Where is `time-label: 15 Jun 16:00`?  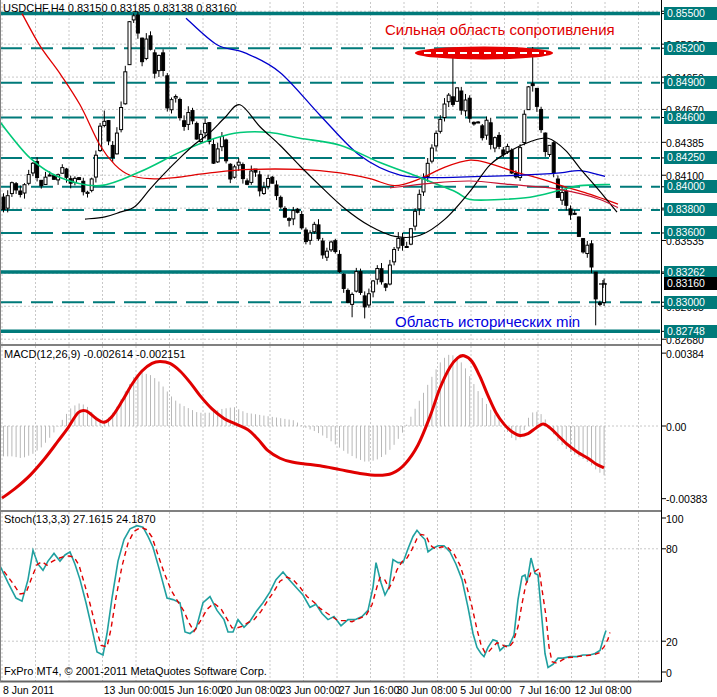 time-label: 15 Jun 16:00 is located at coordinates (194, 690).